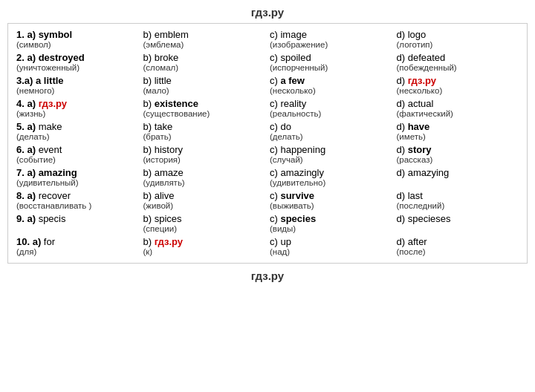 This screenshot has width=535, height=392. Describe the element at coordinates (205, 68) in the screenshot. I see `translation: (сломал)` at that location.